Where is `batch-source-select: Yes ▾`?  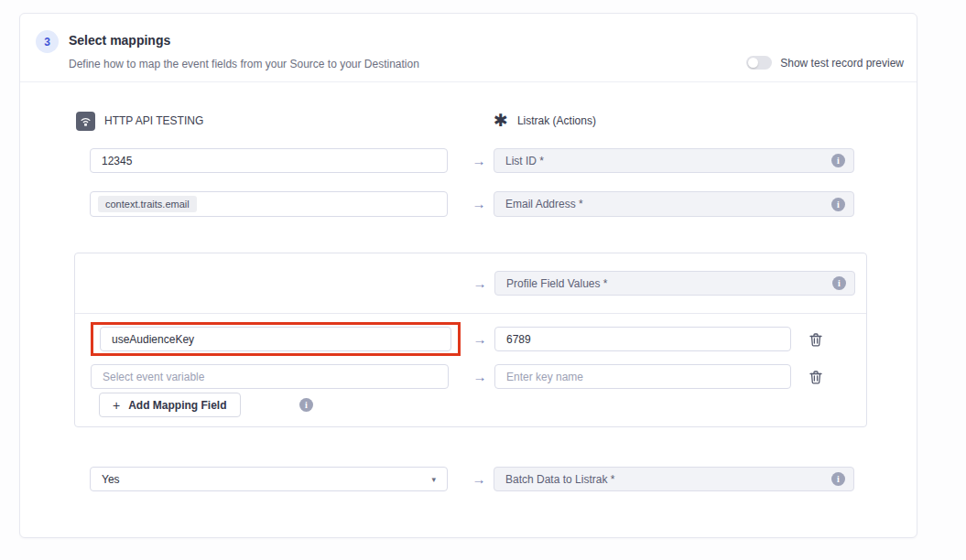 batch-source-select: Yes ▾ is located at coordinates (269, 479).